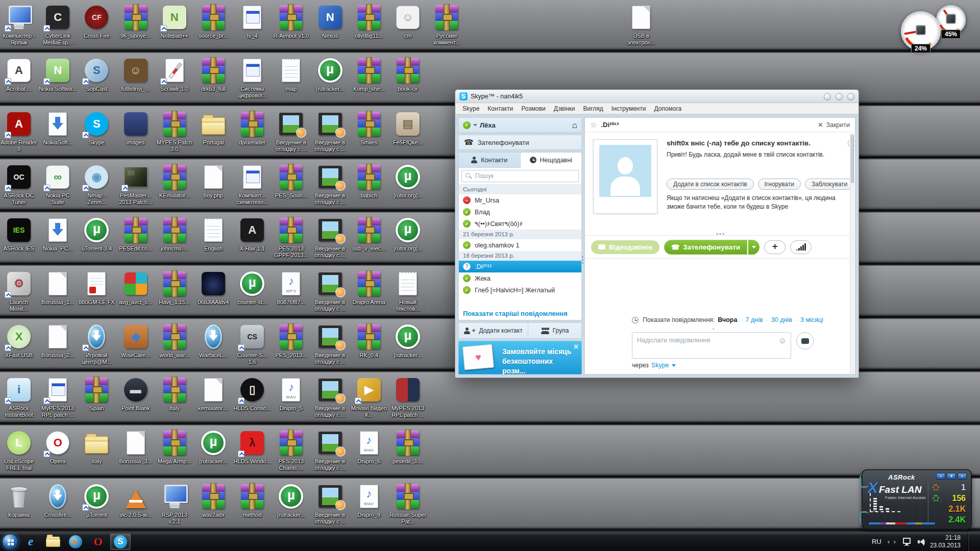 The image size is (980, 551). Describe the element at coordinates (136, 235) in the screenshot. I see `desktop-icon: PESEdit.co...` at that location.